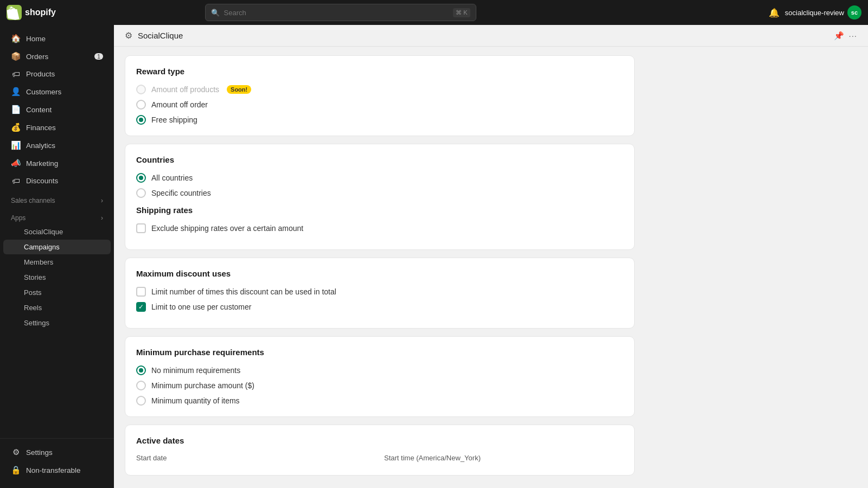  I want to click on soon-badge: Soon!, so click(239, 89).